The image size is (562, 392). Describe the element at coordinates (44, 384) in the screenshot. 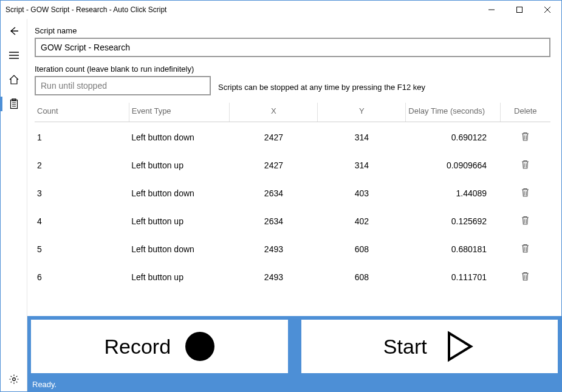

I see `status-text: Ready.` at that location.